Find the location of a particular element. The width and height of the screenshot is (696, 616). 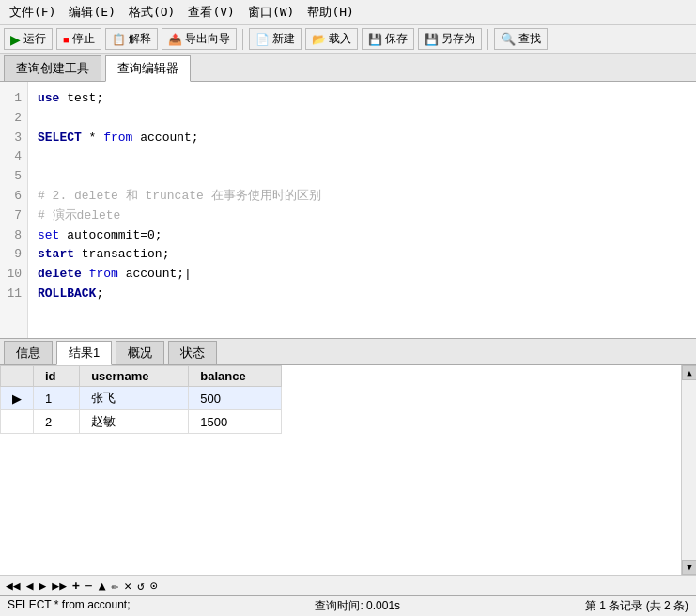

cell-username: 张飞 is located at coordinates (134, 398).